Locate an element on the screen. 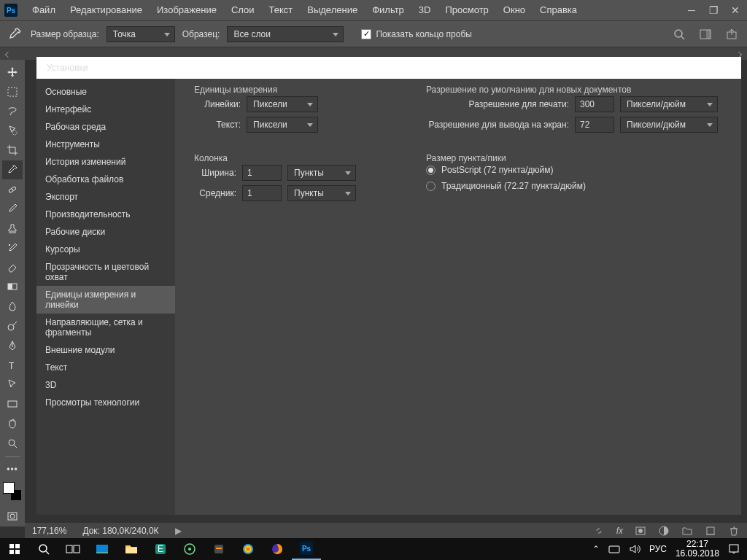 Image resolution: width=747 pixels, height=560 pixels. postscript-radio: PostScript (72 пункта/дюйм) is located at coordinates (574, 170).